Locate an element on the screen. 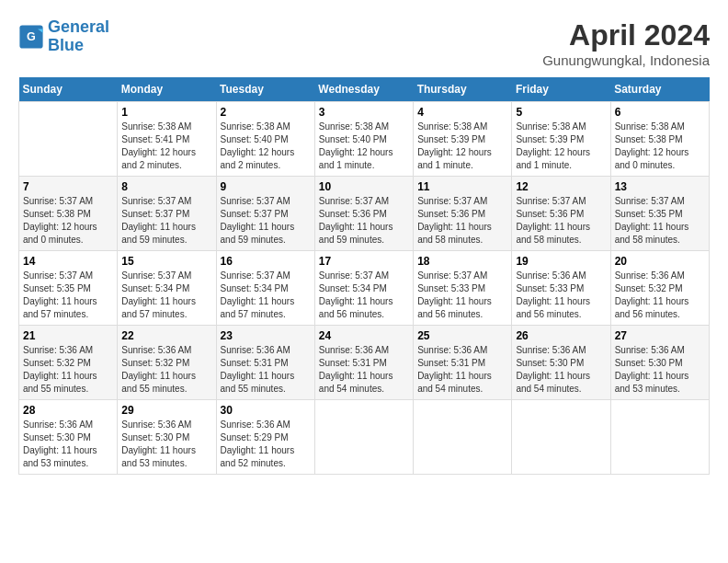 The width and height of the screenshot is (728, 563). calendar-cell: 14Sunrise: 5:37 AM Sunset: 5:35 PM Dayli… is located at coordinates (68, 289).